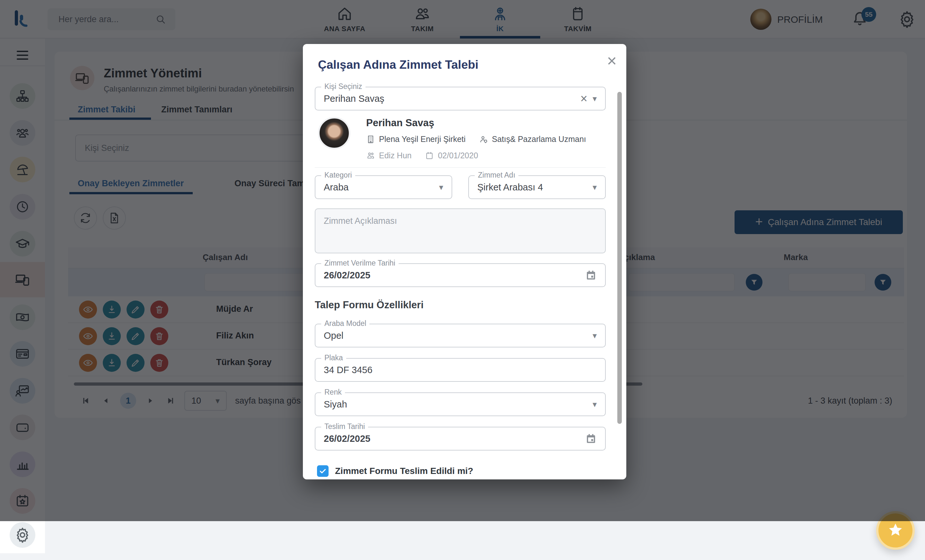 This screenshot has height=560, width=925. What do you see at coordinates (323, 471) in the screenshot?
I see `form-delivered-checkbox` at bounding box center [323, 471].